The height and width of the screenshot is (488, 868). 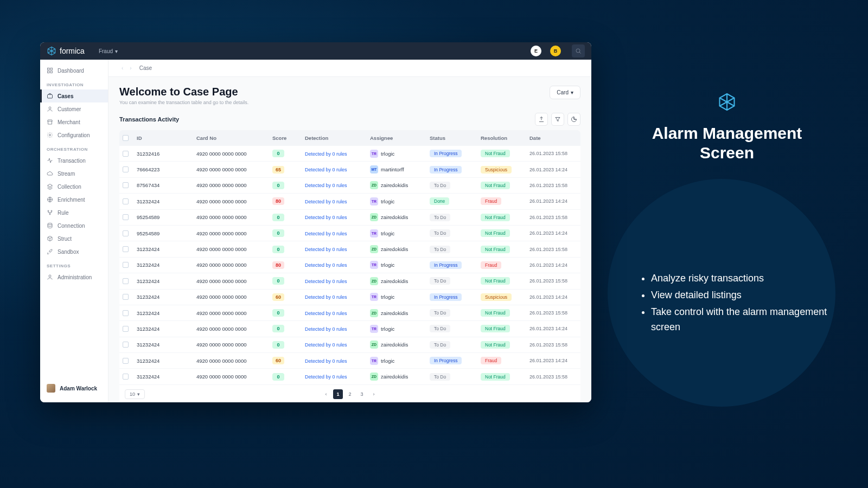 What do you see at coordinates (74, 96) in the screenshot?
I see `sidebar-item-cases: Cases` at bounding box center [74, 96].